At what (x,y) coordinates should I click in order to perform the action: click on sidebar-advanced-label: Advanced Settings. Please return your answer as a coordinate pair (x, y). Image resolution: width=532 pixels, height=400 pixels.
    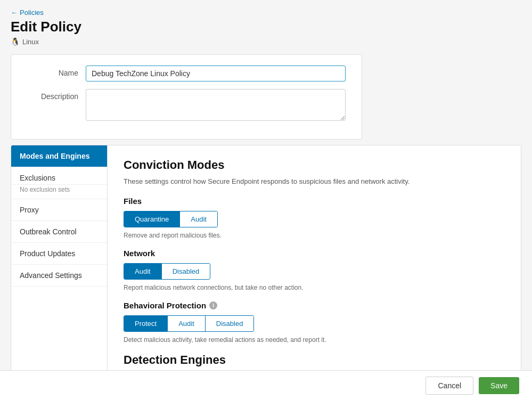
    Looking at the image, I should click on (51, 275).